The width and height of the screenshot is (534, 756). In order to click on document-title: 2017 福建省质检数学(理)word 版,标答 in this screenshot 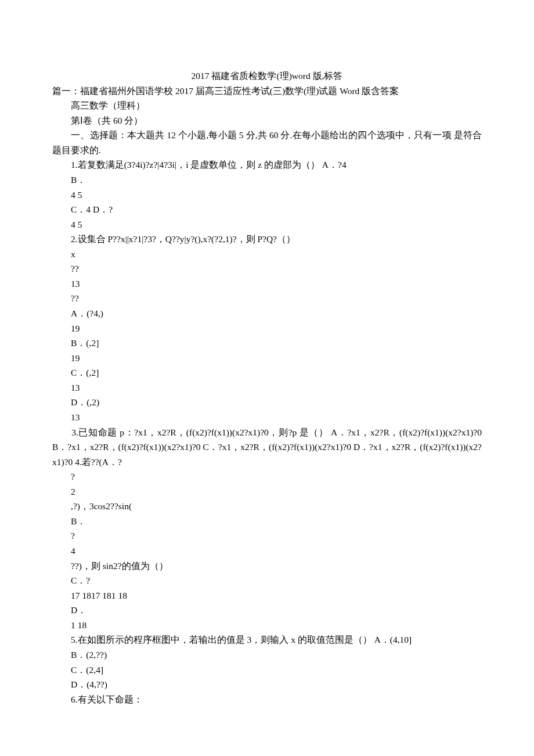, I will do `click(267, 76)`.